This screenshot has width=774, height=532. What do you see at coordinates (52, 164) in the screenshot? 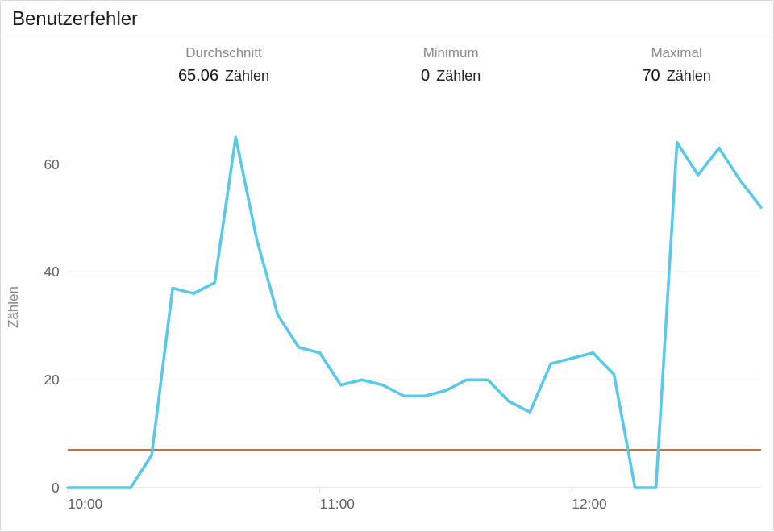
I see `svg-text: 60` at bounding box center [52, 164].